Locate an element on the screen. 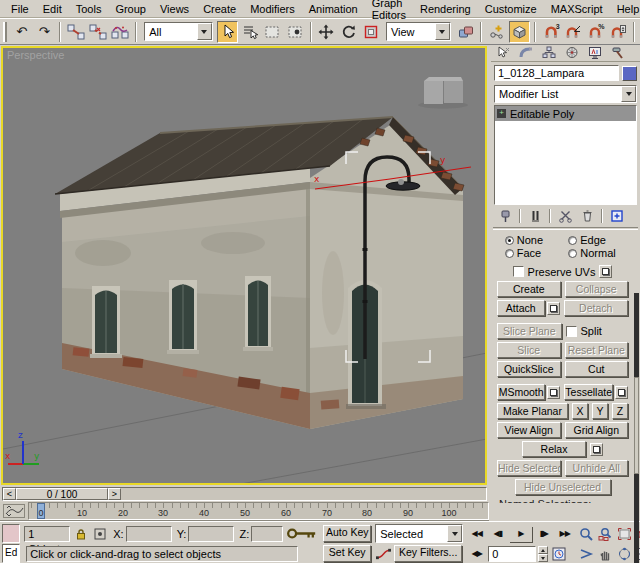  pan-view-button is located at coordinates (606, 554).